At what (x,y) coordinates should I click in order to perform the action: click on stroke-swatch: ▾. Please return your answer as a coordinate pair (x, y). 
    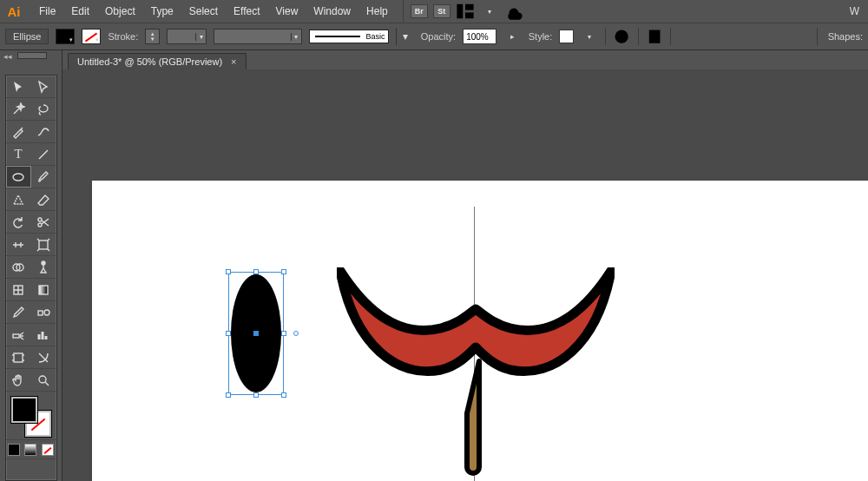
    Looking at the image, I should click on (91, 36).